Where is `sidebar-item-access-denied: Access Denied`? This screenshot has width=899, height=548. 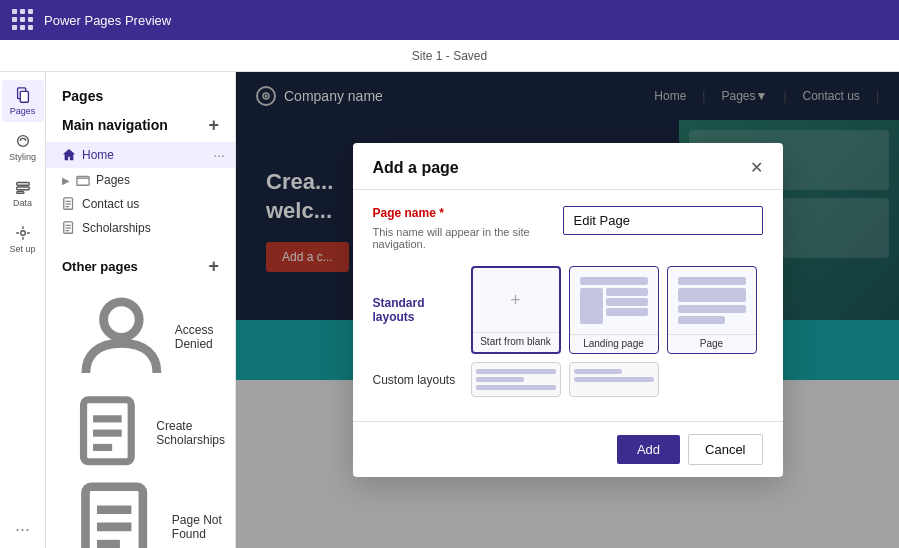 sidebar-item-access-denied: Access Denied is located at coordinates (140, 338).